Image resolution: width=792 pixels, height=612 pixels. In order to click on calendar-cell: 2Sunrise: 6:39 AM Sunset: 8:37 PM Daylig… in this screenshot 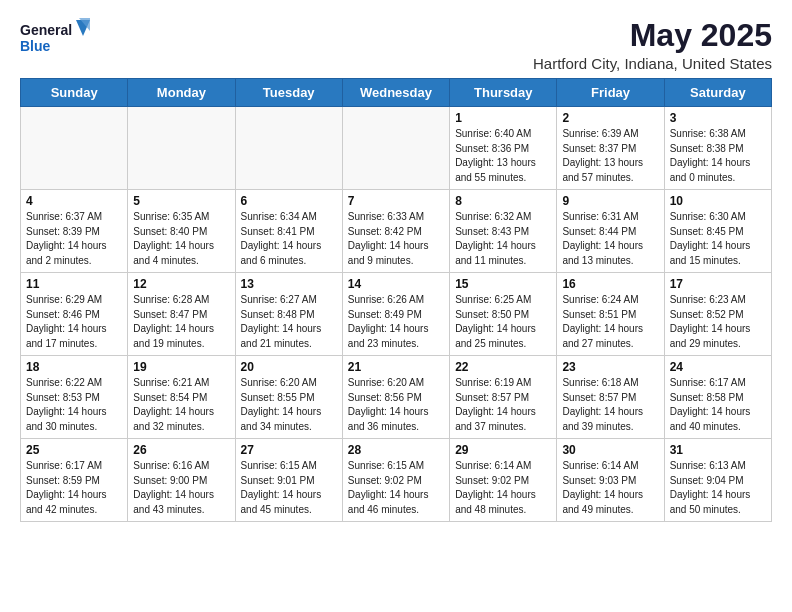, I will do `click(610, 148)`.